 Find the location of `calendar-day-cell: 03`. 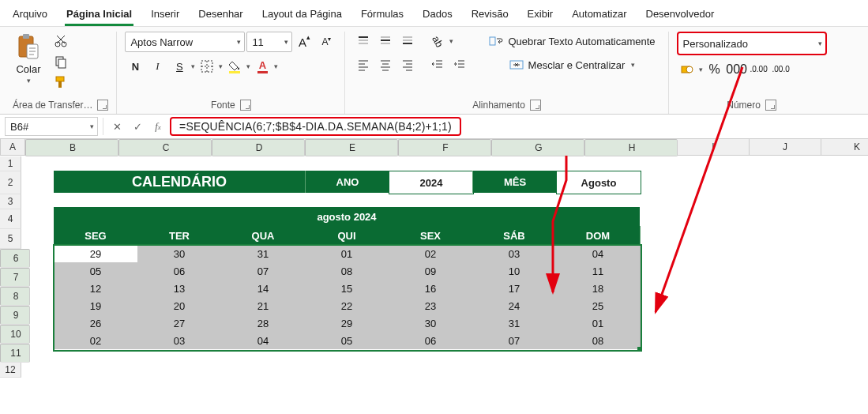

calendar-day-cell: 03 is located at coordinates (515, 254).